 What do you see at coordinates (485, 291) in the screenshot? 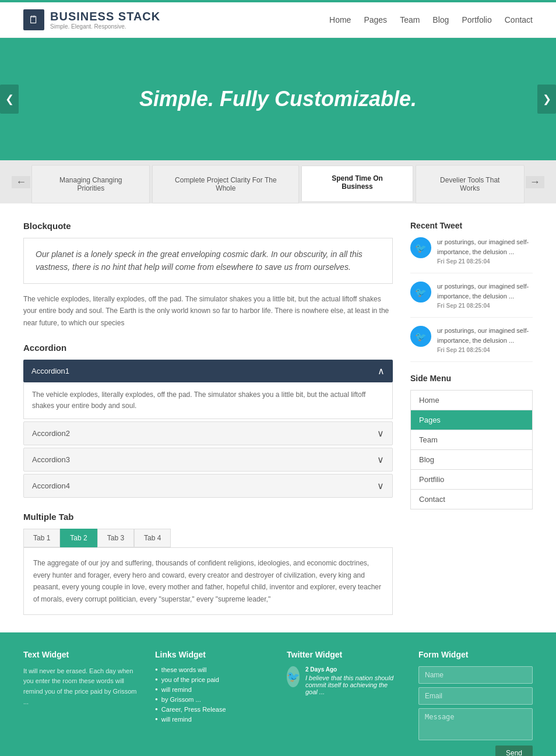
I see `tweet-text-1: ur posturings, our imagined self-importa…` at bounding box center [485, 291].